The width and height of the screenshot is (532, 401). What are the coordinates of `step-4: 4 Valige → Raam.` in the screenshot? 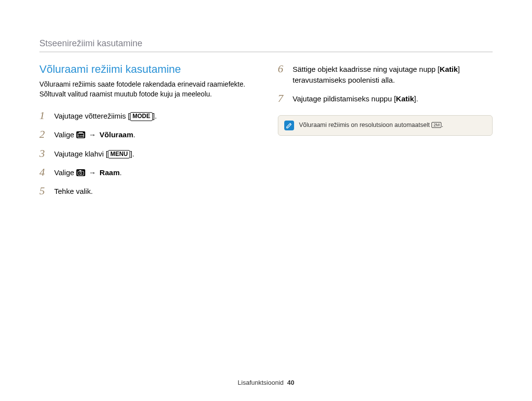 It's located at (147, 172).